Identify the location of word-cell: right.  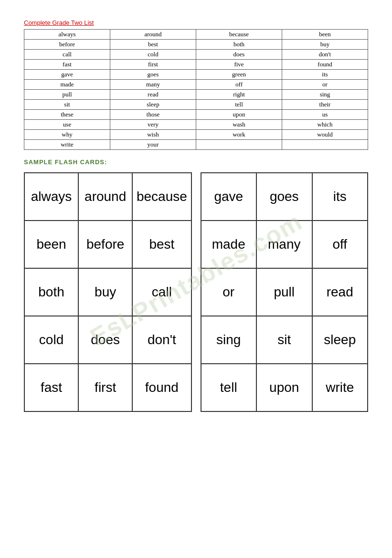
(239, 95).